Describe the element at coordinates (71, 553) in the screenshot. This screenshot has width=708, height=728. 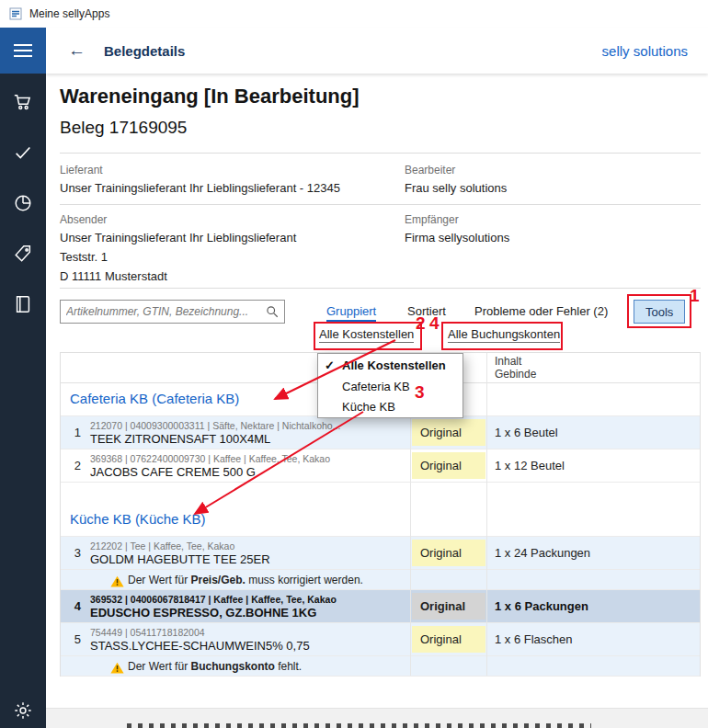
I see `row-number: 3` at that location.